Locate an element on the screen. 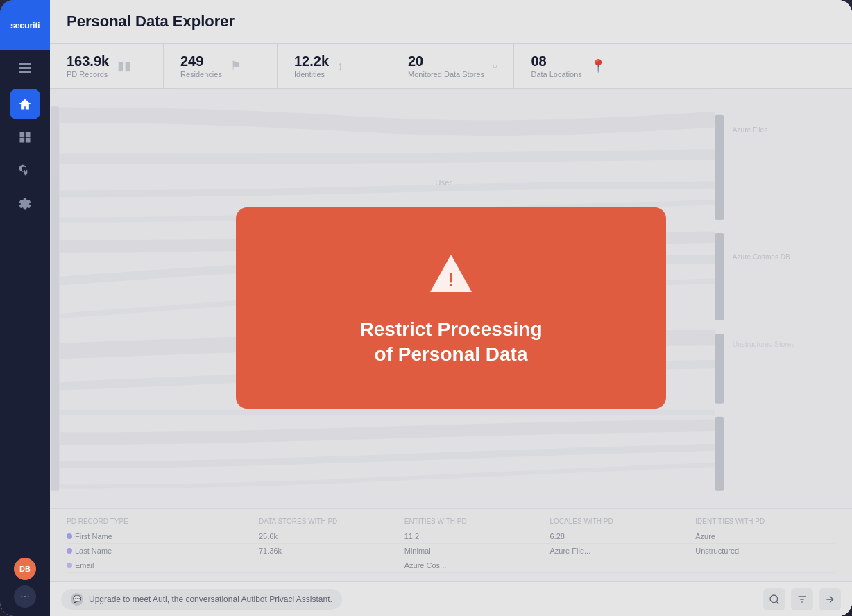  wrench-icon is located at coordinates (25, 171).